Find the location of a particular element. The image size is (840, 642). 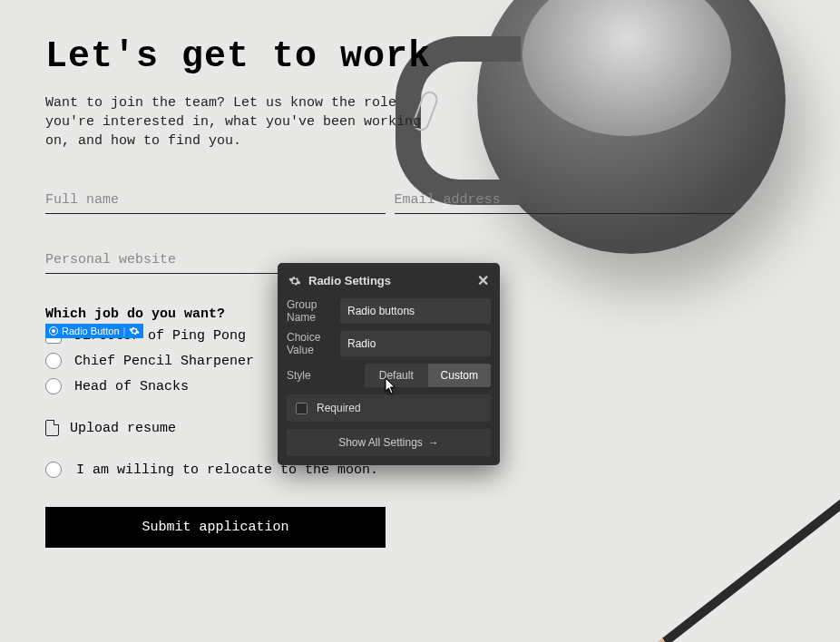

full-name-input is located at coordinates (216, 200).